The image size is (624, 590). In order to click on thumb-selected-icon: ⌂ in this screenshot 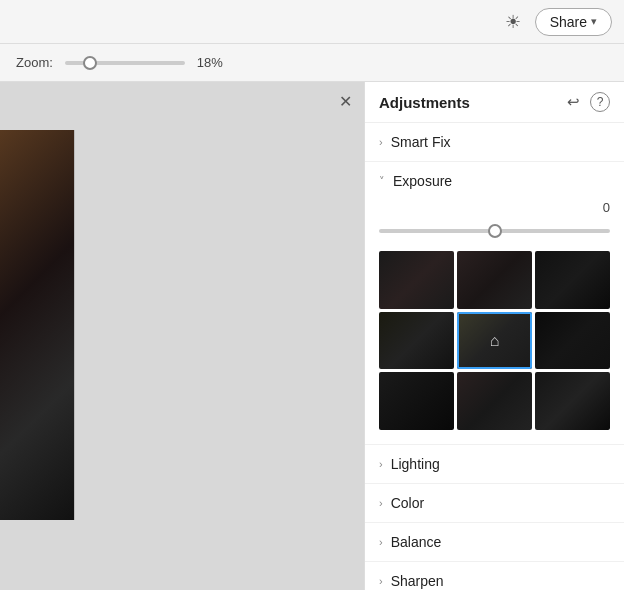, I will do `click(495, 341)`.